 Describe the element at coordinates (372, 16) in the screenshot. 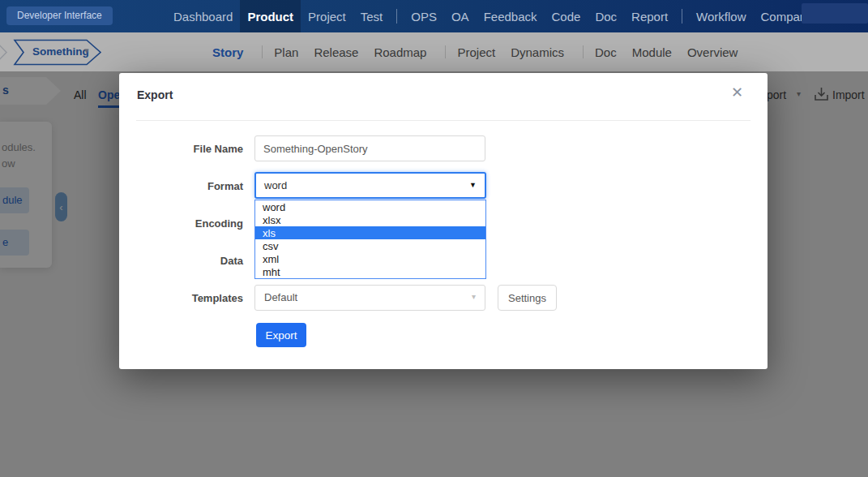

I see `top-menu-test: Test` at that location.